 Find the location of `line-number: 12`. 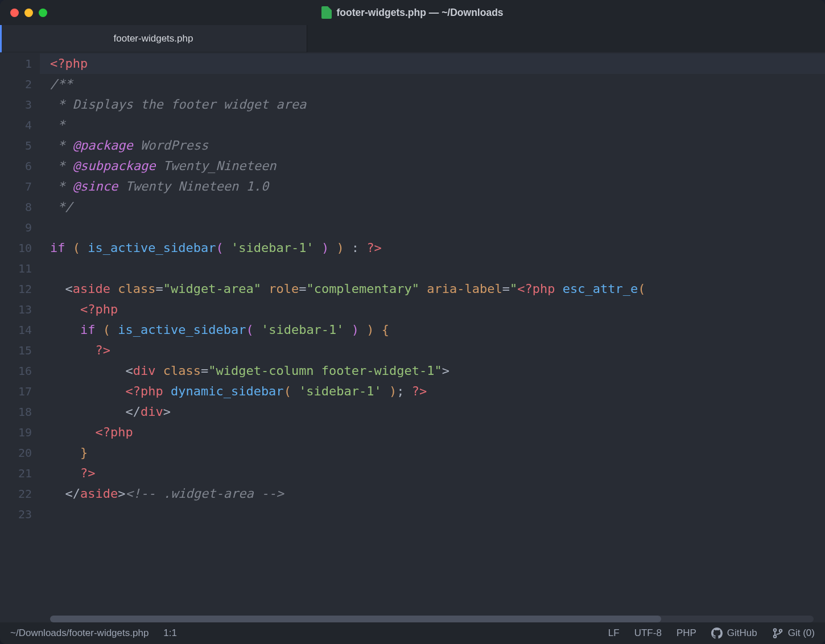

line-number: 12 is located at coordinates (20, 289).